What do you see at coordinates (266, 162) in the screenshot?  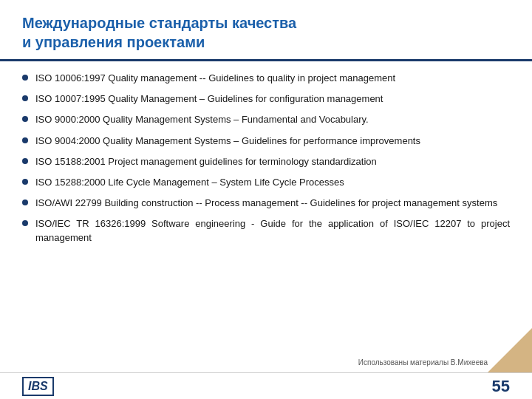 I see `list-item: ISO 15188:2001 Project management guidel…` at bounding box center [266, 162].